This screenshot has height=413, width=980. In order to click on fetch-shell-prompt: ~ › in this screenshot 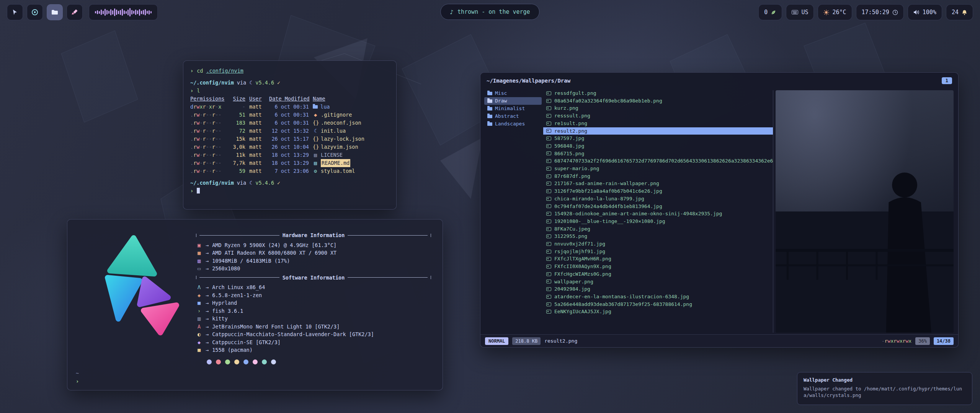, I will do `click(79, 377)`.